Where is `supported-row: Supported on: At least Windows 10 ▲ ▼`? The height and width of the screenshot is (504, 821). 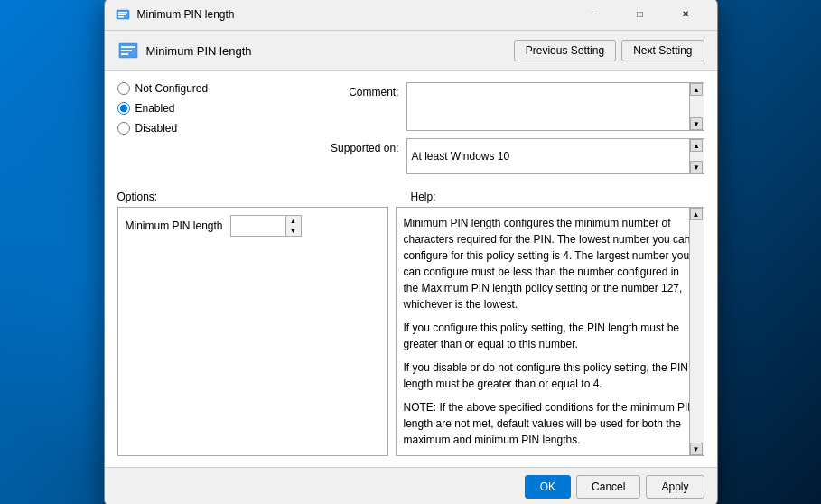
supported-row: Supported on: At least Windows 10 ▲ ▼ is located at coordinates (510, 156).